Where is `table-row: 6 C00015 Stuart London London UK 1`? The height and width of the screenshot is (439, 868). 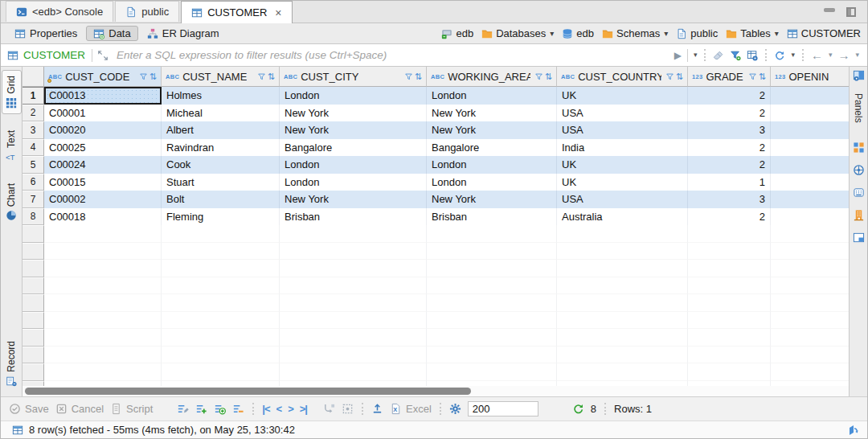 table-row: 6 C00015 Stuart London London UK 1 is located at coordinates (436, 183).